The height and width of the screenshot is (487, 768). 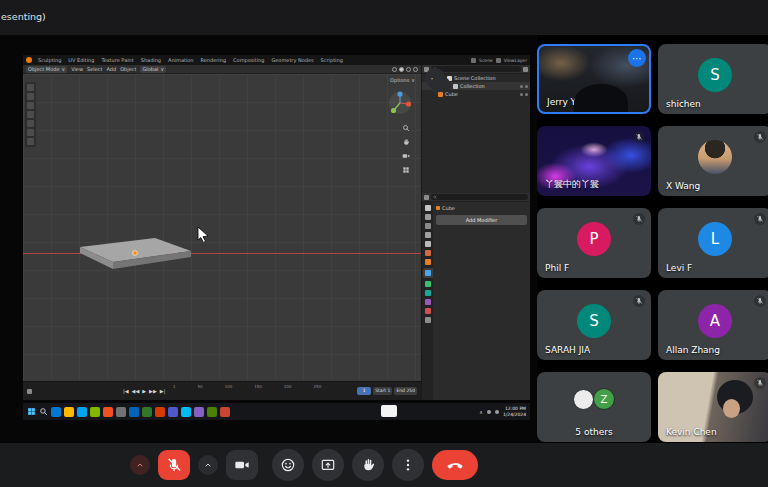 What do you see at coordinates (292, 60) in the screenshot?
I see `workspace-tab: Geometry Nodes` at bounding box center [292, 60].